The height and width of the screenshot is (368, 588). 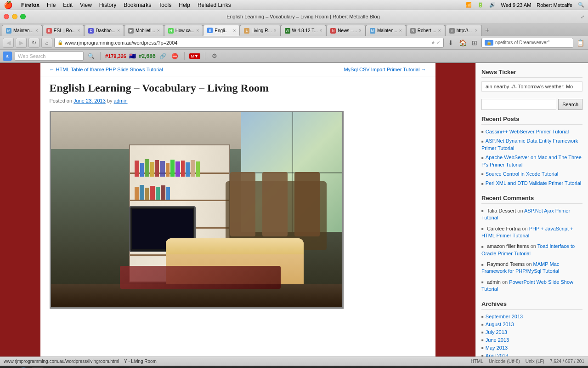 What do you see at coordinates (519, 104) in the screenshot?
I see `sidebar-search-input` at bounding box center [519, 104].